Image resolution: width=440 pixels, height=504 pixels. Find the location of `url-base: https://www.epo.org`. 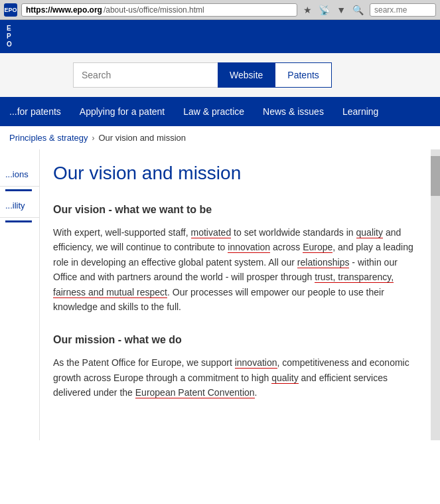

url-base: https://www.epo.org is located at coordinates (64, 10).